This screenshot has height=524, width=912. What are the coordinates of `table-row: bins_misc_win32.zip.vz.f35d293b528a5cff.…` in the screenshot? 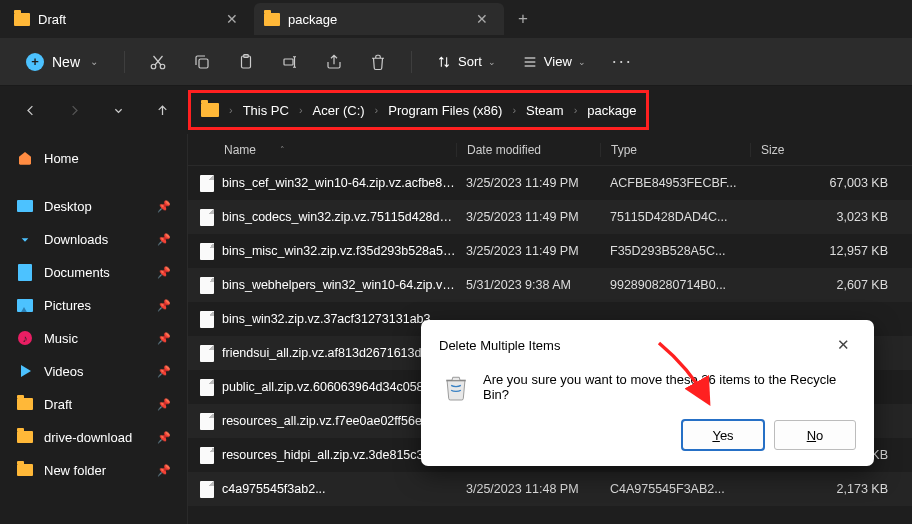 It's located at (550, 251).